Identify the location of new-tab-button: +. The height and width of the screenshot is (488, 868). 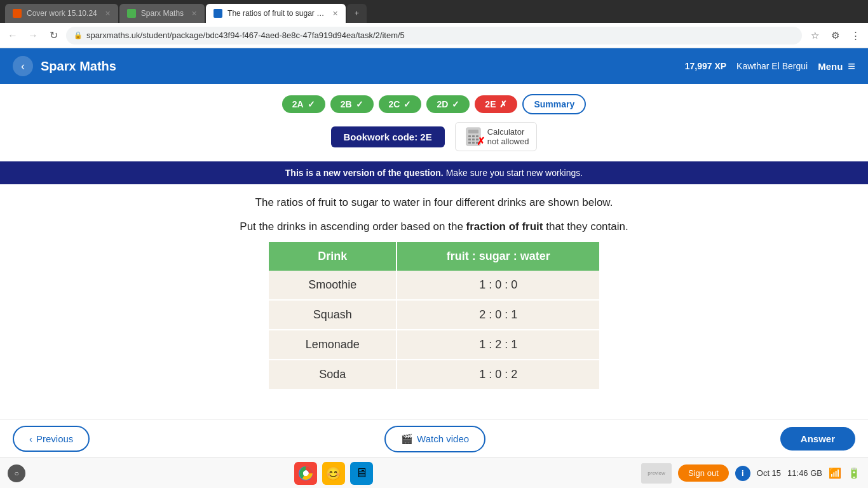
(357, 13).